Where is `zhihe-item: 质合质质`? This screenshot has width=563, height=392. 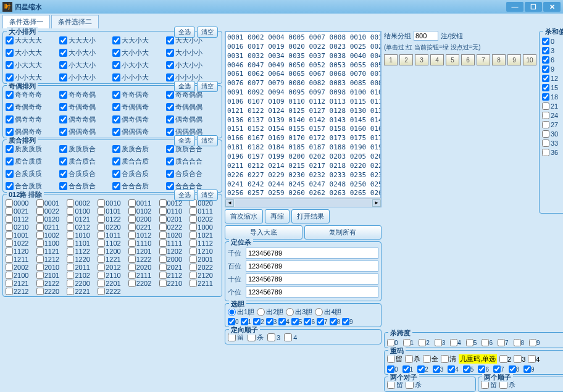 zhihe-item: 质合质质 is located at coordinates (32, 162).